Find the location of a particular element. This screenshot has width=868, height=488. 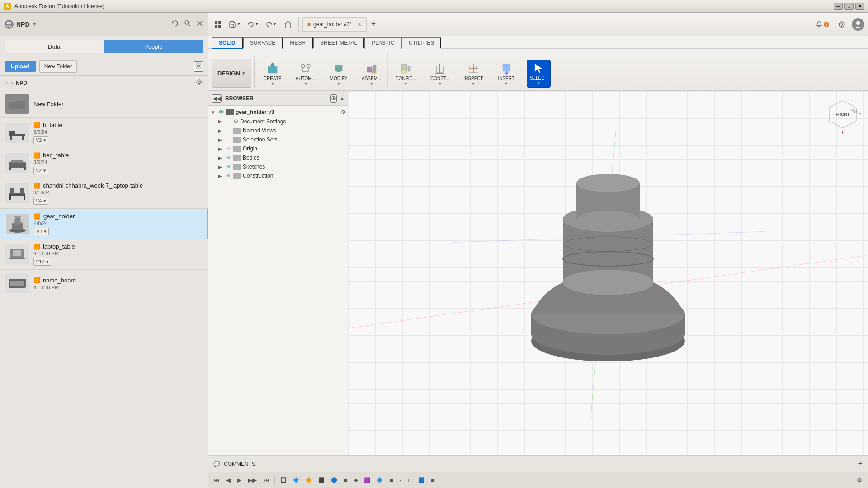

add-comment-button: + is located at coordinates (860, 464).